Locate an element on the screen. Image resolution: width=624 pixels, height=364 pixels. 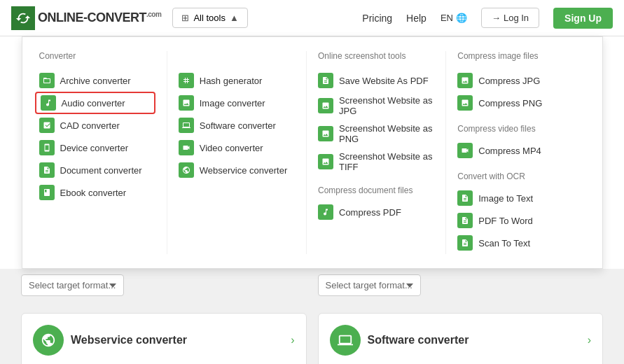
login-icon: → is located at coordinates (496, 18).